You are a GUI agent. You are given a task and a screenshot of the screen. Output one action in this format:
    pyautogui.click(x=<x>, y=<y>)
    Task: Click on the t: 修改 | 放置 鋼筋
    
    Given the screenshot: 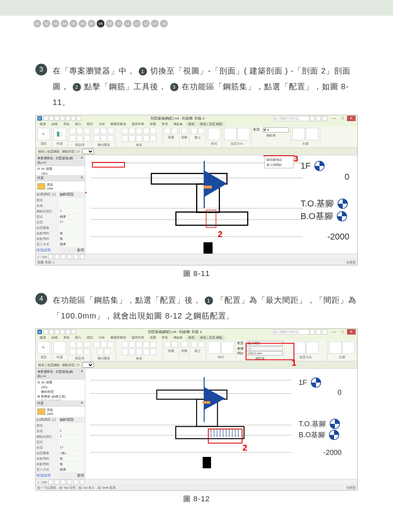 What is the action you would take?
    pyautogui.click(x=211, y=337)
    